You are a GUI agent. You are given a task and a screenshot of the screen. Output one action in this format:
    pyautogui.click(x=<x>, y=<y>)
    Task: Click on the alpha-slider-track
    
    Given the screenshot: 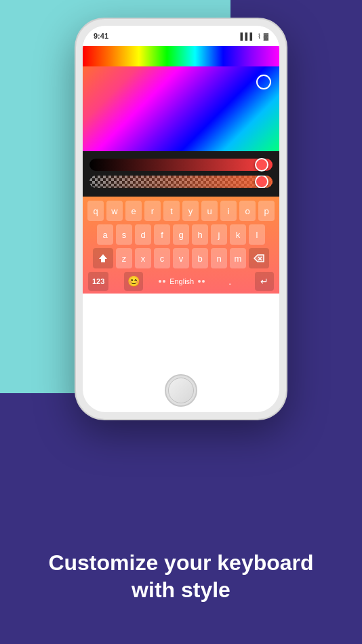 What is the action you would take?
    pyautogui.click(x=181, y=182)
    